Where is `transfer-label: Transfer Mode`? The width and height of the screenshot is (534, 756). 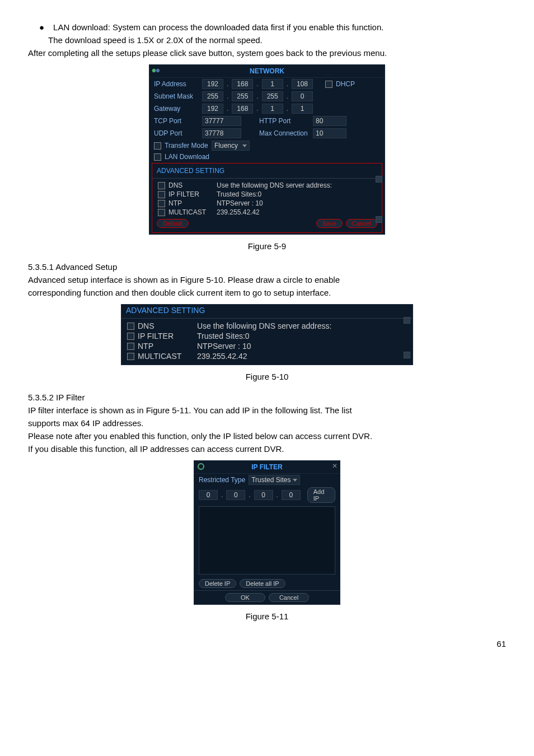 transfer-label: Transfer Mode is located at coordinates (186, 146).